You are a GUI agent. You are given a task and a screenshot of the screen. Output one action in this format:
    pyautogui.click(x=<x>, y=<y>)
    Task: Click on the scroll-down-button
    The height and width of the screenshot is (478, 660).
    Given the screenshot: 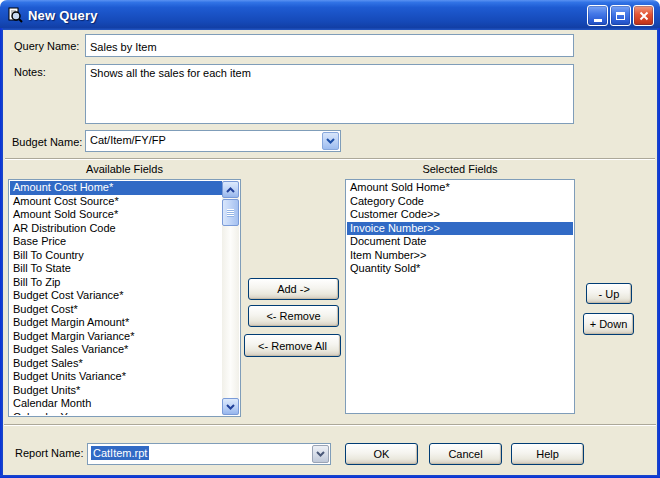 What is the action you would take?
    pyautogui.click(x=230, y=406)
    